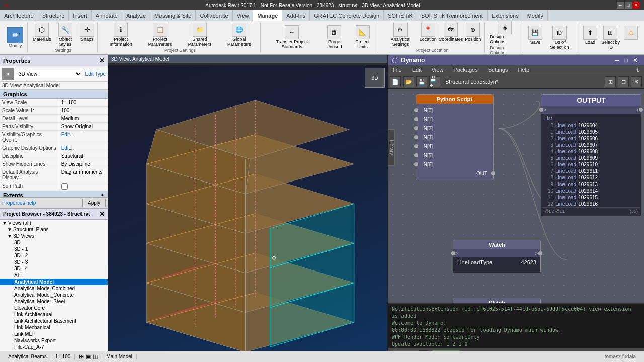 The image size is (644, 362). What do you see at coordinates (244, 16) in the screenshot?
I see `tab-view: View` at bounding box center [244, 16].